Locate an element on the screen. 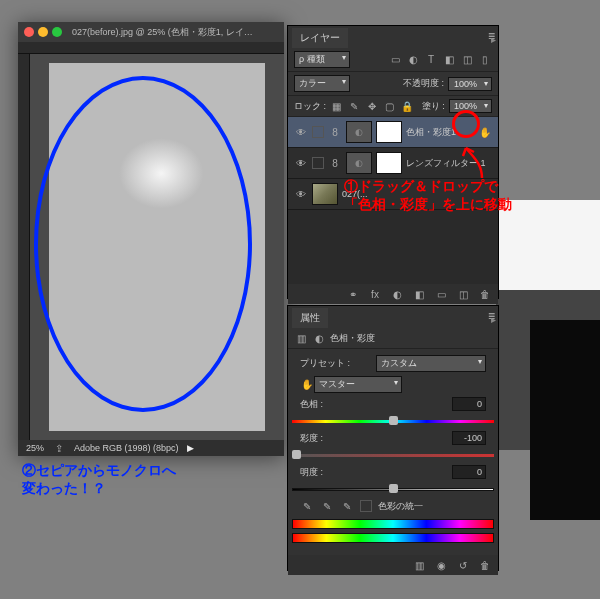  minimize-icon is located at coordinates (43, 32).